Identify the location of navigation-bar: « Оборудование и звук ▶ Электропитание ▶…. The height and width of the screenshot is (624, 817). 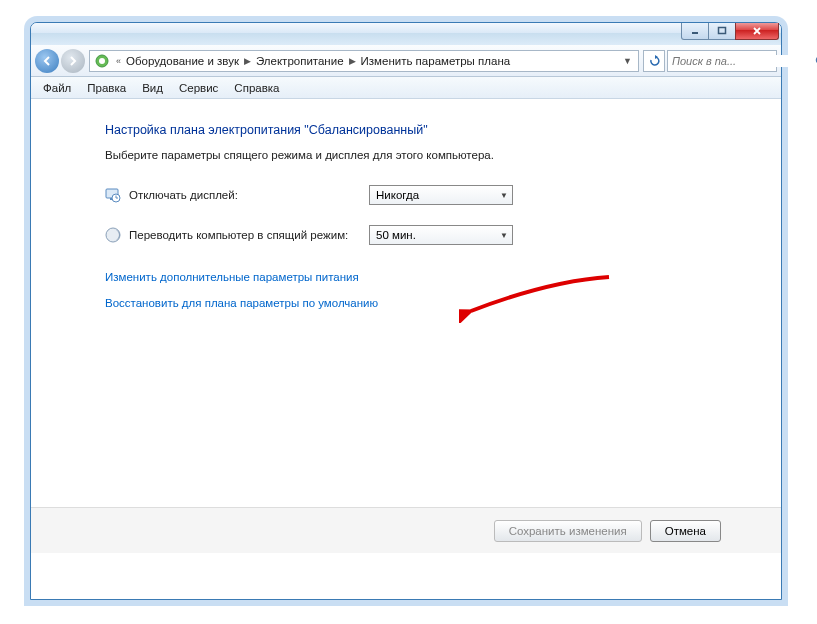
(406, 61).